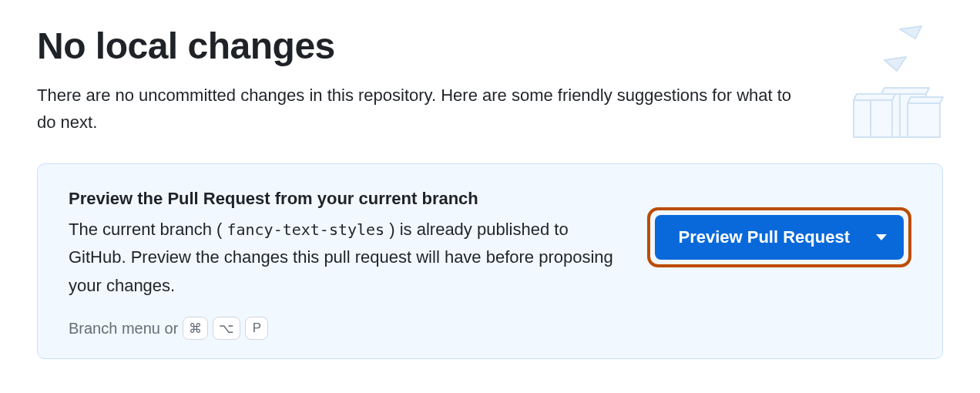  What do you see at coordinates (347, 199) in the screenshot?
I see `card-title: Preview the Pull Request from your curre…` at bounding box center [347, 199].